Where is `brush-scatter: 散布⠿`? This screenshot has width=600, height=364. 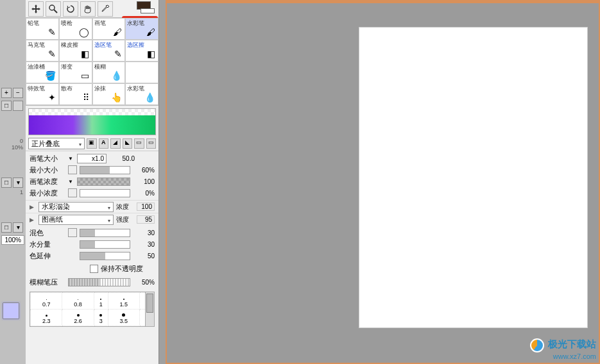
brush-scatter: 散布⠿ is located at coordinates (76, 94).